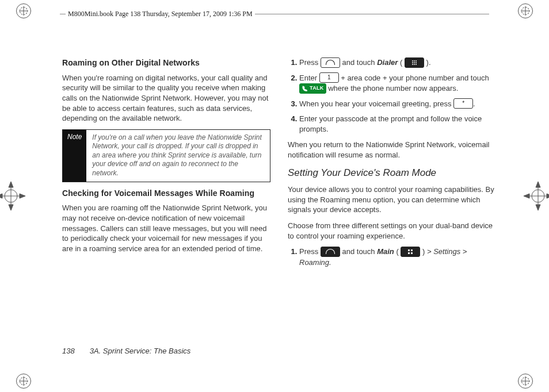 The height and width of the screenshot is (392, 549). Describe the element at coordinates (376, 103) in the screenshot. I see `step-text: When you hear your voicemail greeting, p…` at that location.